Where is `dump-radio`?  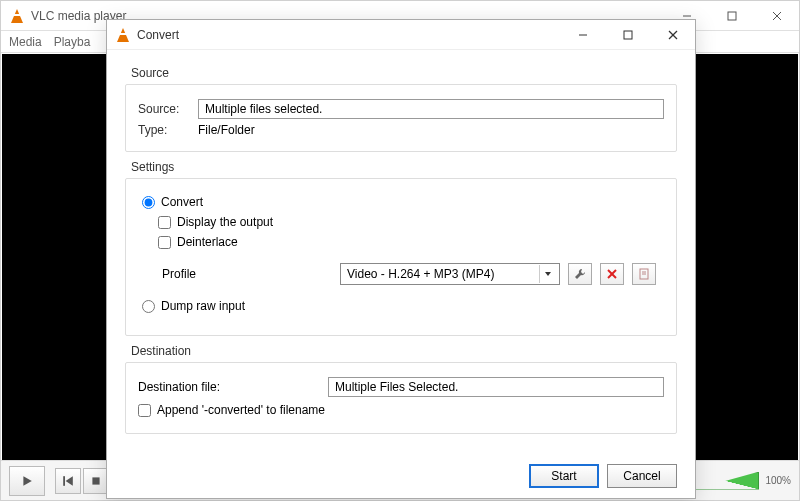 dump-radio is located at coordinates (148, 306).